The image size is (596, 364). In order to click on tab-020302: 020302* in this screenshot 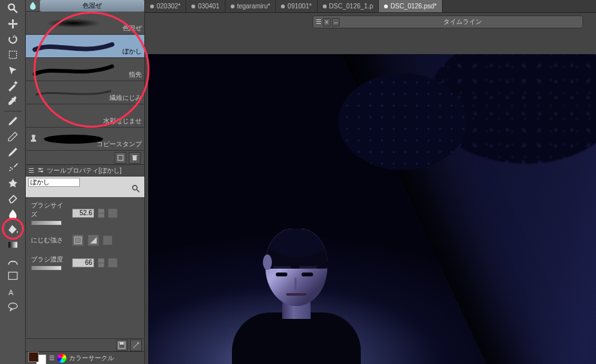, I will do `click(166, 6)`.